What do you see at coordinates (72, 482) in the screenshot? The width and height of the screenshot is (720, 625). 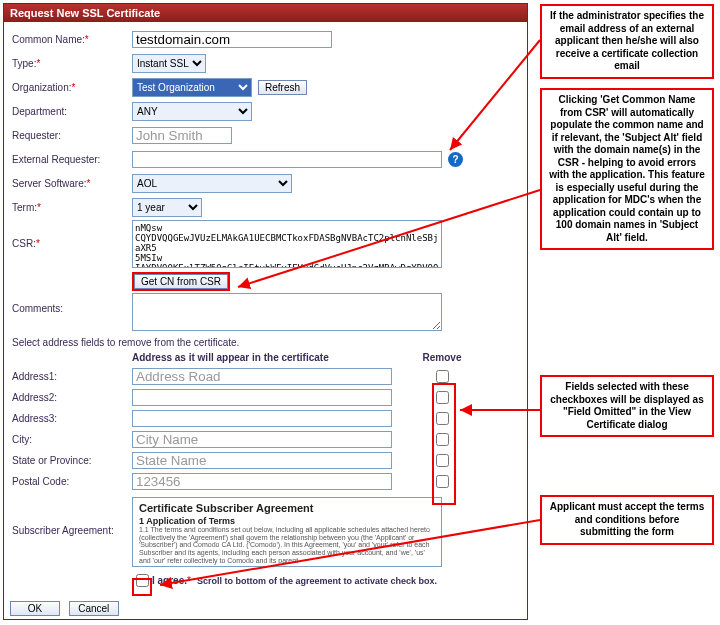 I see `label-postal: Postal Code:` at bounding box center [72, 482].